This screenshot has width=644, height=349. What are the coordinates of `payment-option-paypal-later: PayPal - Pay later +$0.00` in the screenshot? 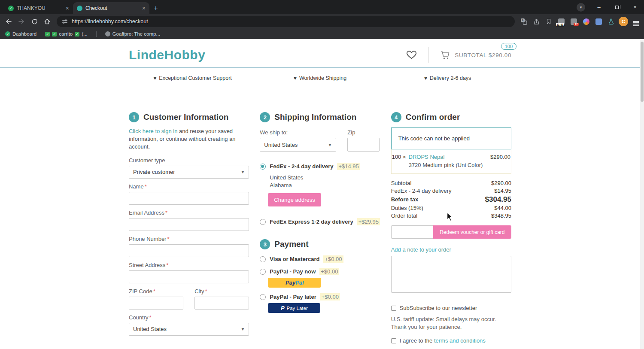 It's located at (320, 297).